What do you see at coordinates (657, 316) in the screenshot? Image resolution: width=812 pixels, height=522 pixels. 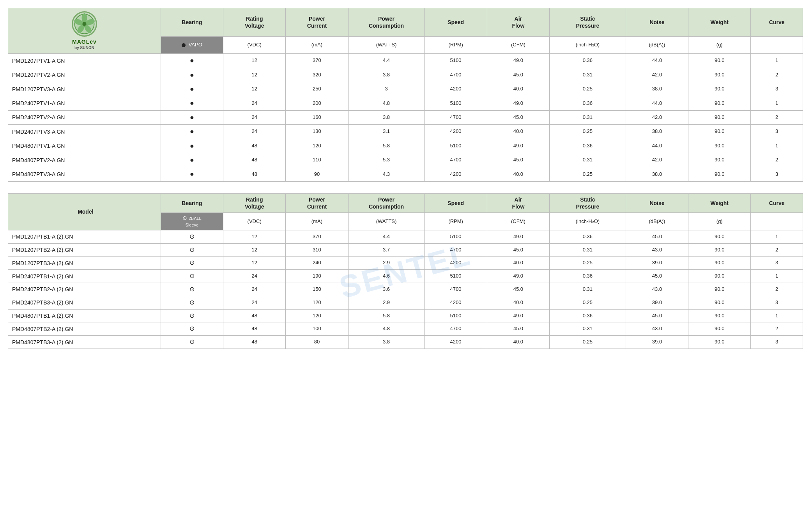 I see `cell-noise: 45.0` at bounding box center [657, 316].